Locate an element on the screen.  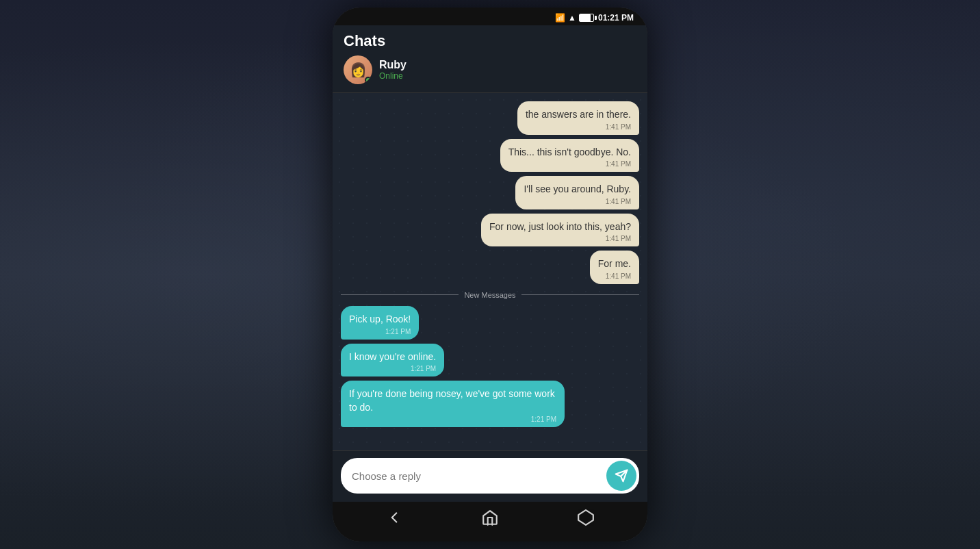
back-button is located at coordinates (394, 520).